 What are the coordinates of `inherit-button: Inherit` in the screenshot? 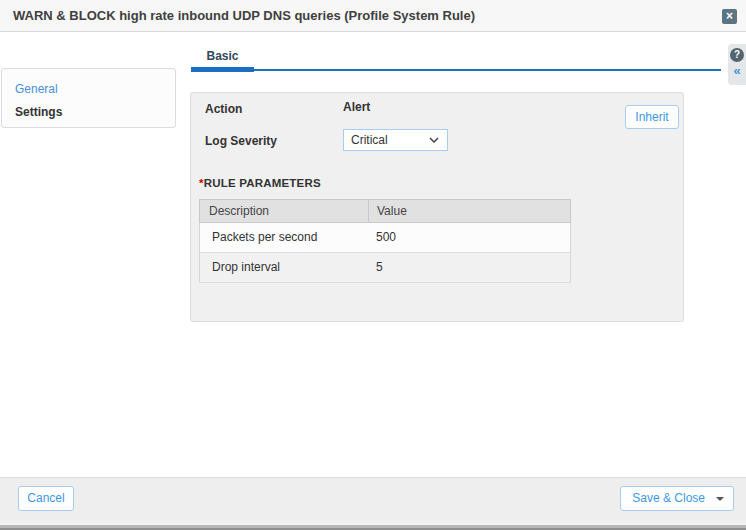 It's located at (652, 117).